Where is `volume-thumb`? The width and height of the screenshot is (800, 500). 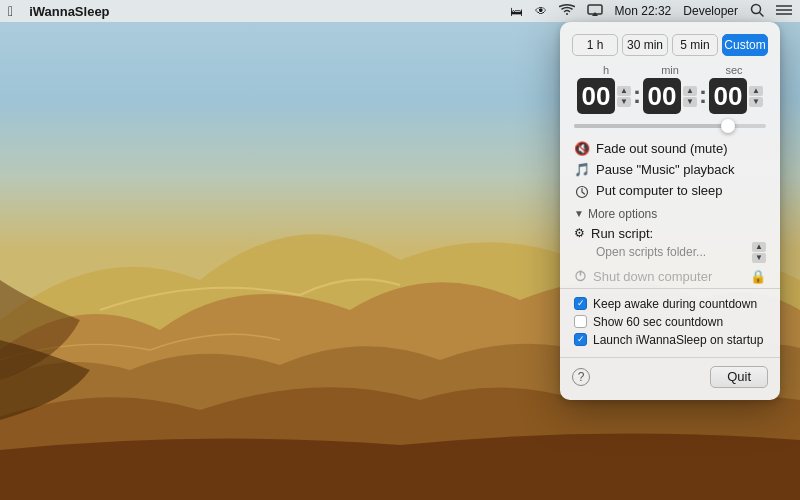 volume-thumb is located at coordinates (728, 126).